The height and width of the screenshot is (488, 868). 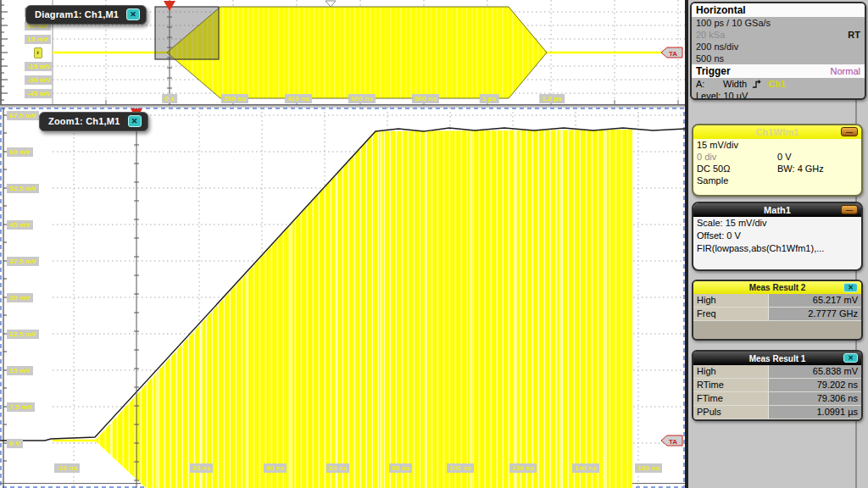 What do you see at coordinates (39, 66) in the screenshot?
I see `d1-y-label: -15 mV` at bounding box center [39, 66].